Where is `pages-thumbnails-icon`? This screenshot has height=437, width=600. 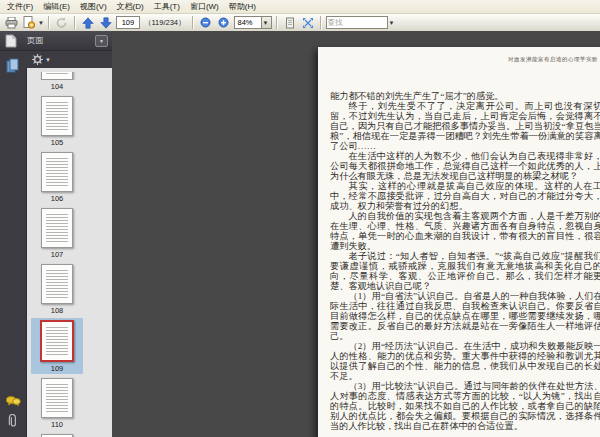 pages-thumbnails-icon is located at coordinates (13, 66).